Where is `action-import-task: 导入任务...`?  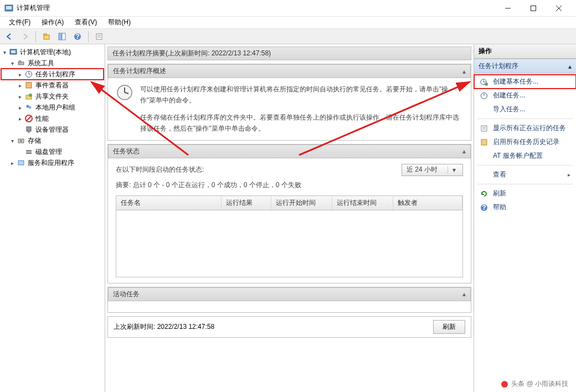
action-import-task: 导入任务... is located at coordinates (525, 110).